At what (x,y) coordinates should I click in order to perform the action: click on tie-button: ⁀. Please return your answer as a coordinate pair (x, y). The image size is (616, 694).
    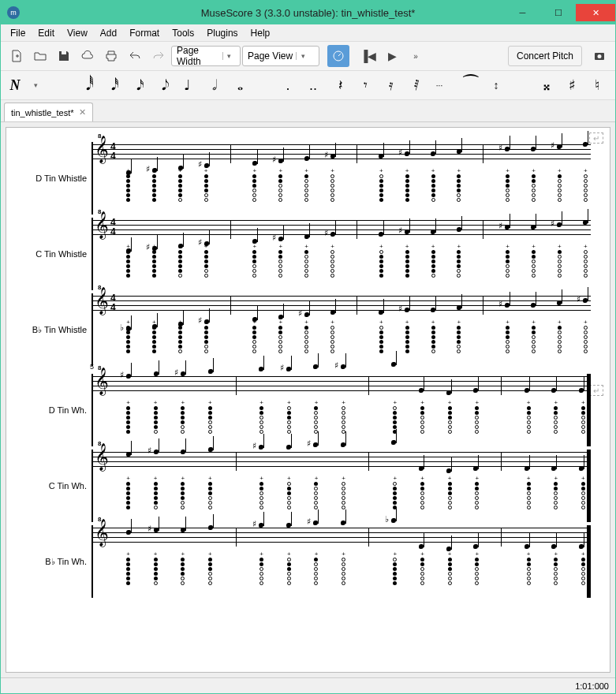
    Looking at the image, I should click on (471, 85).